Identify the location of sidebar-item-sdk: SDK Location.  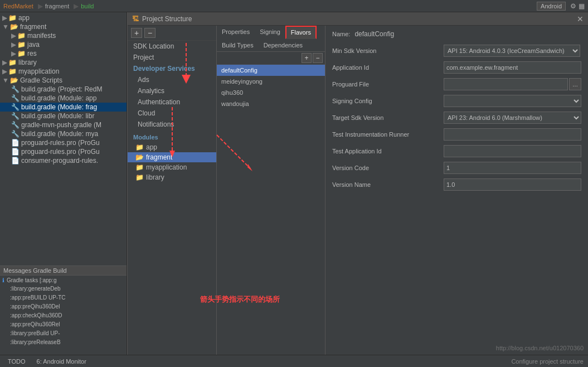
(172, 46).